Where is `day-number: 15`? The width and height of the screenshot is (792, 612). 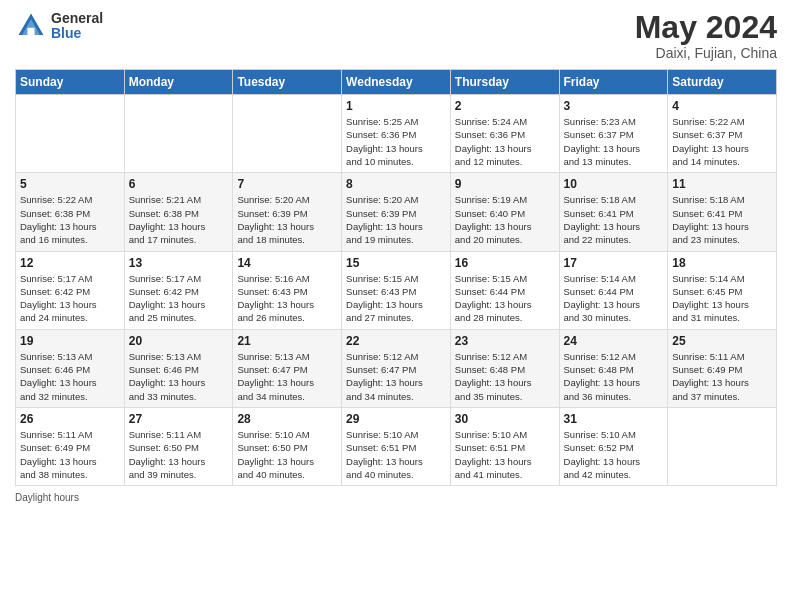 day-number: 15 is located at coordinates (396, 263).